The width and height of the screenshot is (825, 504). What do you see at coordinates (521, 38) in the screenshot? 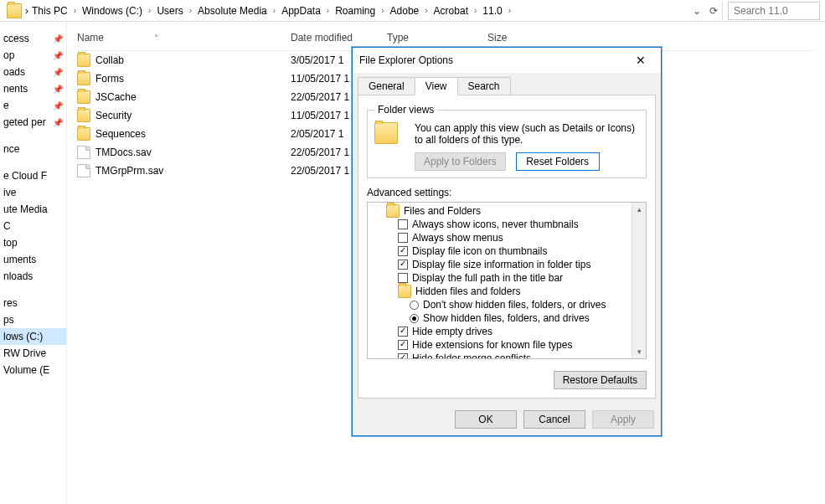
I see `column-size: Size` at bounding box center [521, 38].